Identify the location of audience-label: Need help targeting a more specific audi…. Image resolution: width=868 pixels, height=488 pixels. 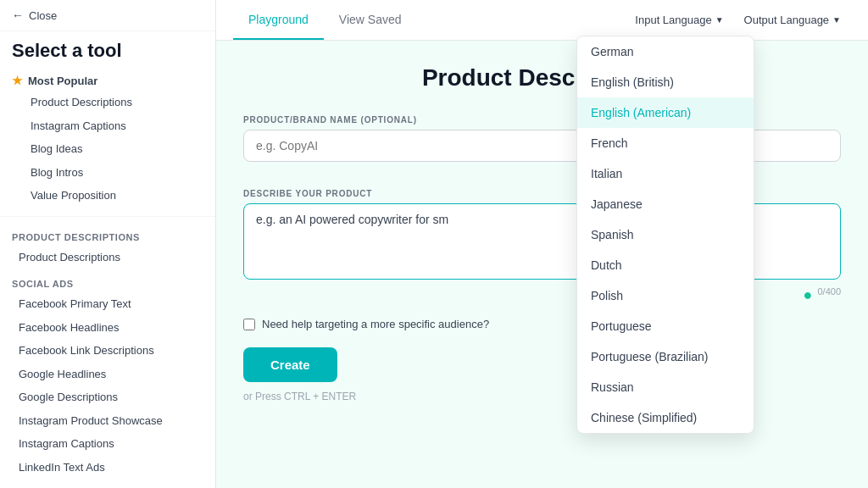
(376, 324).